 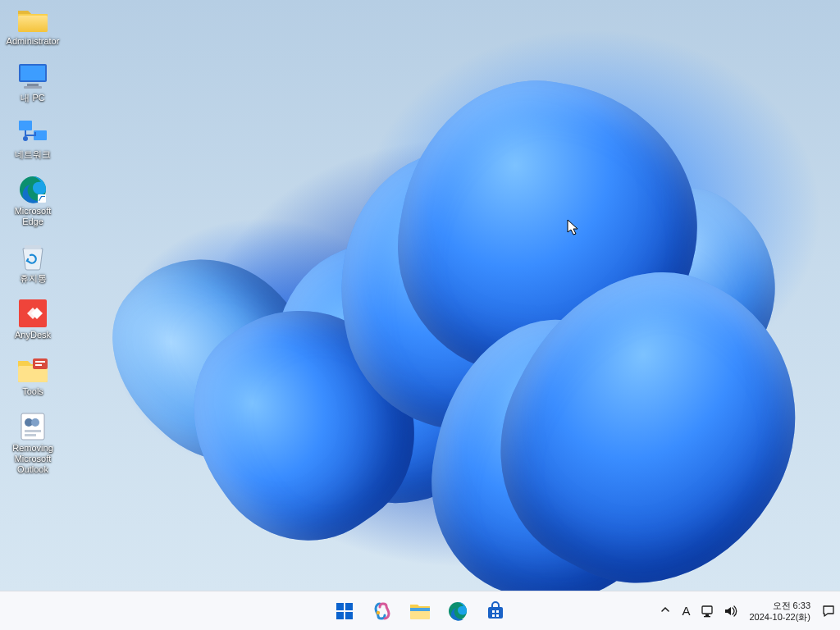 I want to click on clock-button: 오전 6:33 2024-10-22(화), so click(x=779, y=611).